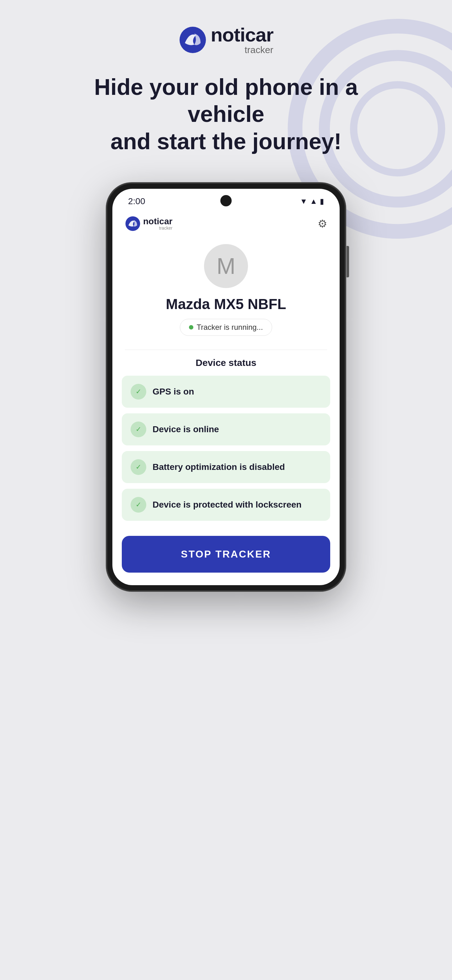 Image resolution: width=452 pixels, height=980 pixels. I want to click on app-logo-small: noticar tracker, so click(149, 224).